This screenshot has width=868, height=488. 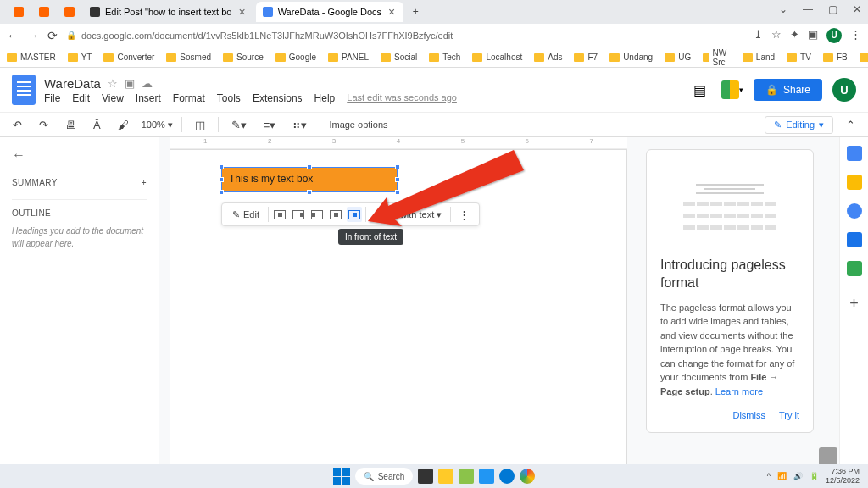 I want to click on menu-edit: Edit, so click(x=81, y=98).